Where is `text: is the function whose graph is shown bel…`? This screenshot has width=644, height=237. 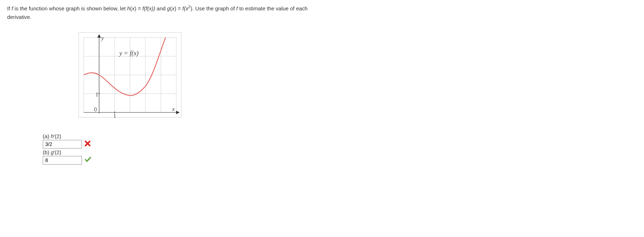 text: is the function whose graph is shown bel… is located at coordinates (70, 9).